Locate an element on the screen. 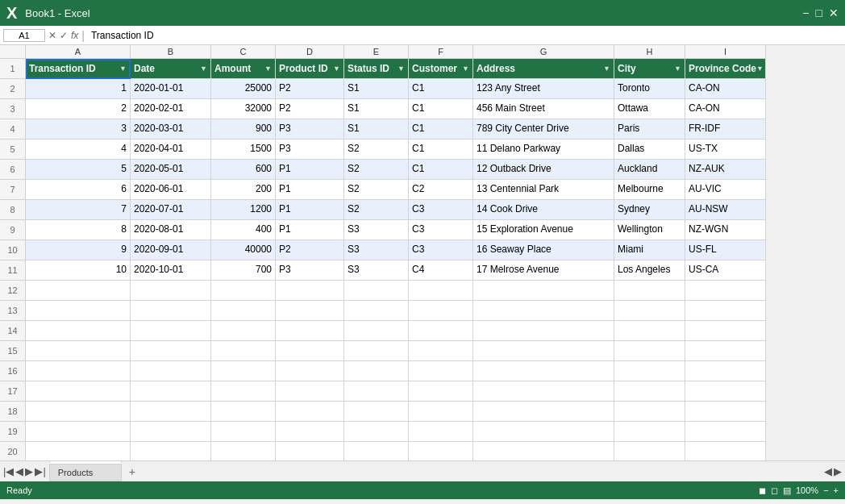  cell-r11-c7: Los Angeles is located at coordinates (650, 271).